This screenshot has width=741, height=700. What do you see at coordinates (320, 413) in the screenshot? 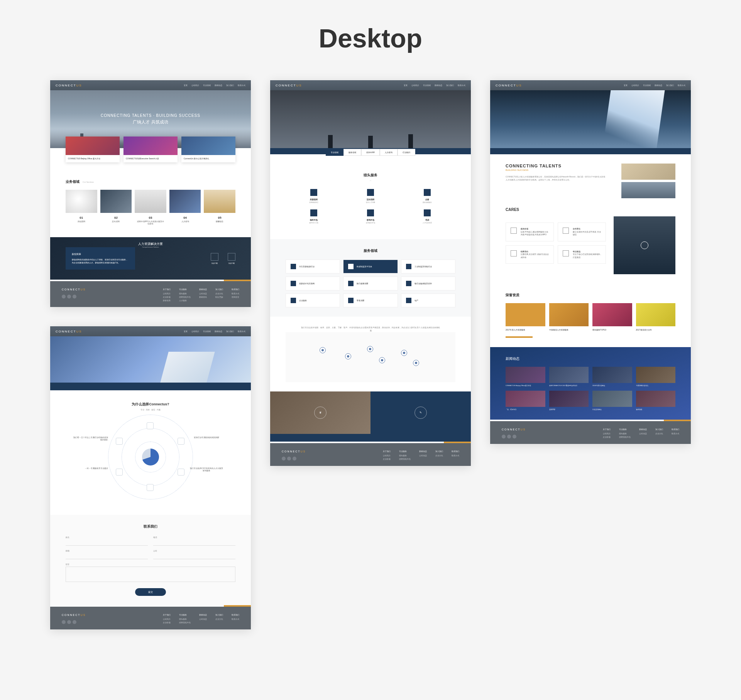
I see `cta-talent: ♛` at bounding box center [320, 413].